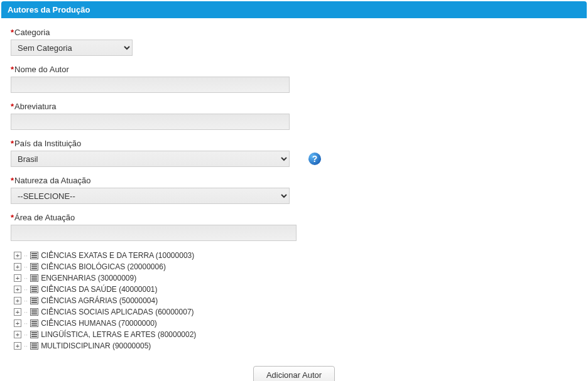 The height and width of the screenshot is (381, 588). What do you see at coordinates (99, 301) in the screenshot?
I see `tree-item-label: CIÊNCIAS AGRÁRIAS (50000004)` at bounding box center [99, 301].